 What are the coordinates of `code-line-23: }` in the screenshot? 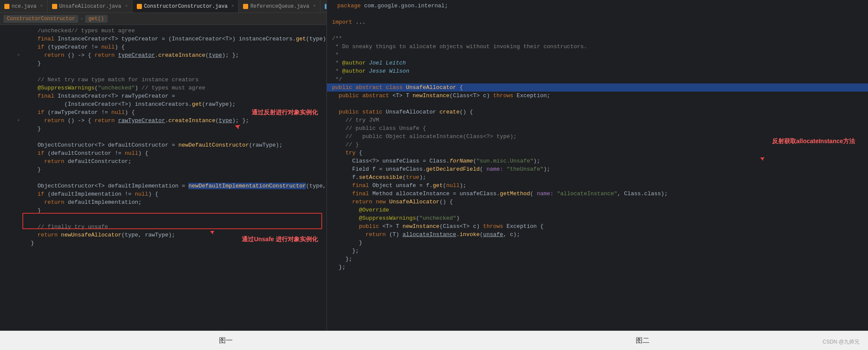 It's located at (163, 211).